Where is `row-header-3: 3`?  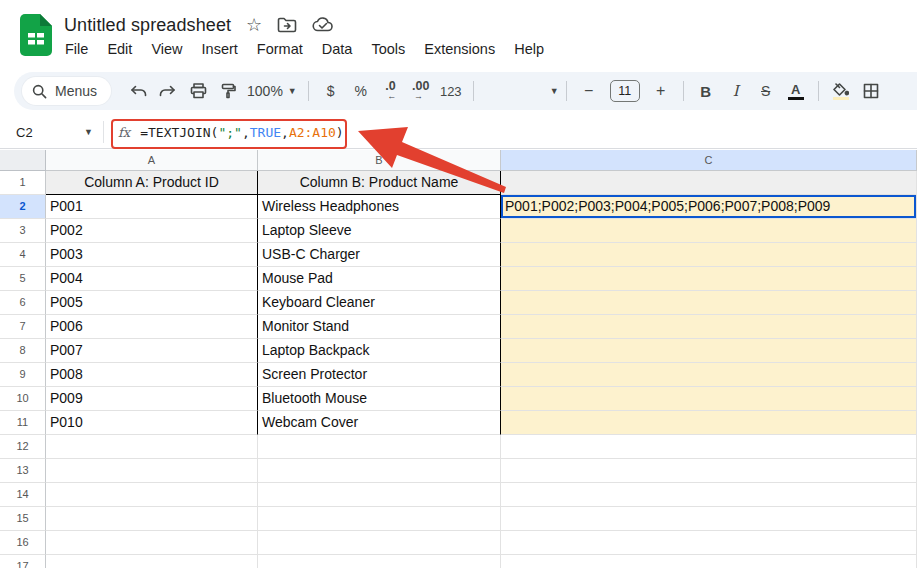
row-header-3: 3 is located at coordinates (23, 231).